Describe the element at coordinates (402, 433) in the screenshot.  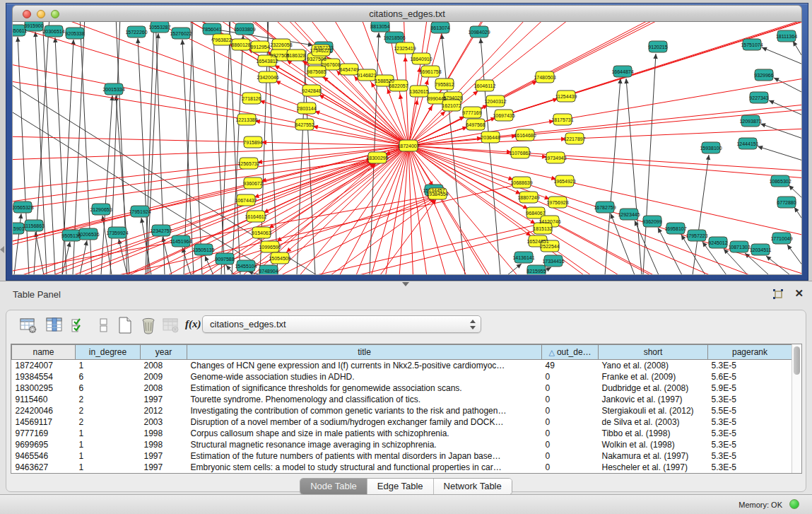
I see `table-row: 977716911998Corpus callosum shape and si…` at that location.